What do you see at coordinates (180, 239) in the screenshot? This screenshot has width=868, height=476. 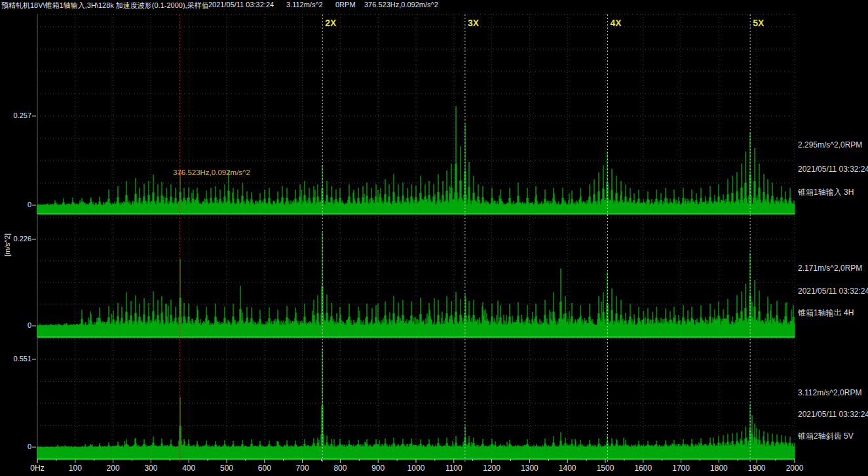 I see `frequency-cursor` at bounding box center [180, 239].